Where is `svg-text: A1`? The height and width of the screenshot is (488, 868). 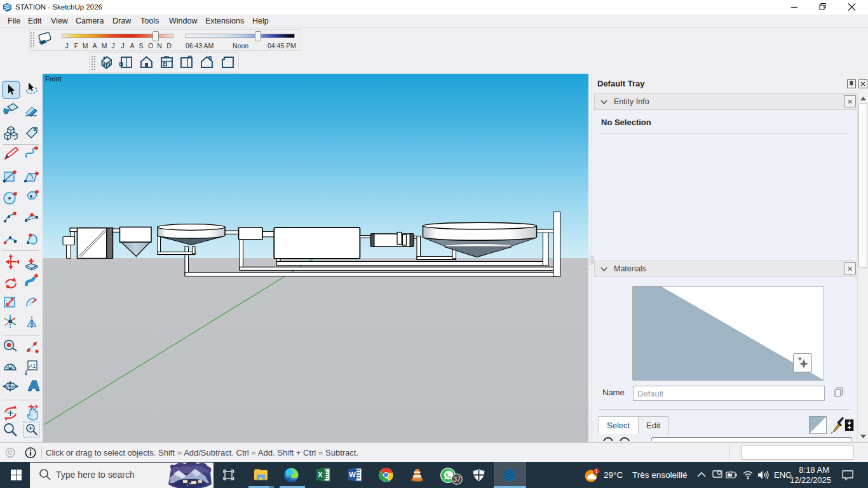
svg-text: A1 is located at coordinates (32, 366).